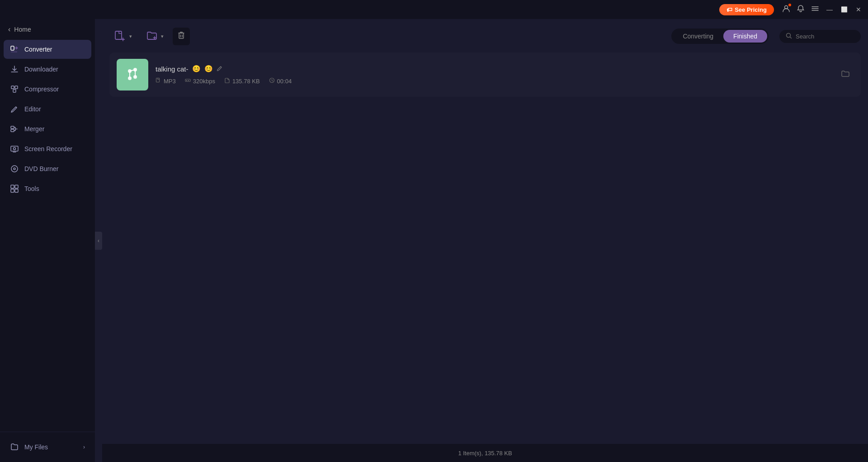 This screenshot has width=868, height=462. I want to click on status-bar: 1 Item(s), 135.78 KB, so click(485, 453).